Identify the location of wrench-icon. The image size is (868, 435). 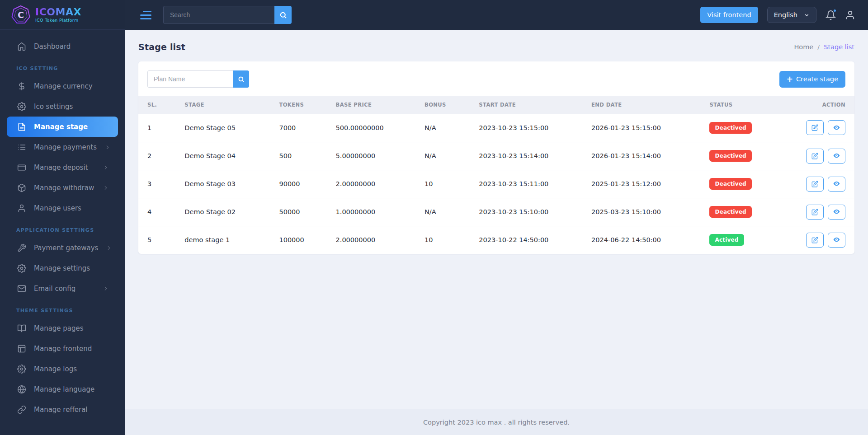
(22, 248).